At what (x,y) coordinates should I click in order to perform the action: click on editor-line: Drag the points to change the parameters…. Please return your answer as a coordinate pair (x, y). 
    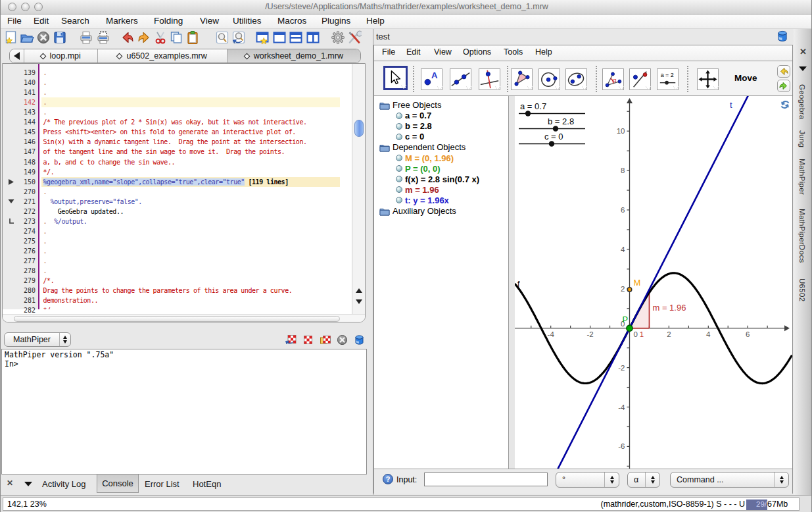
    Looking at the image, I should click on (191, 291).